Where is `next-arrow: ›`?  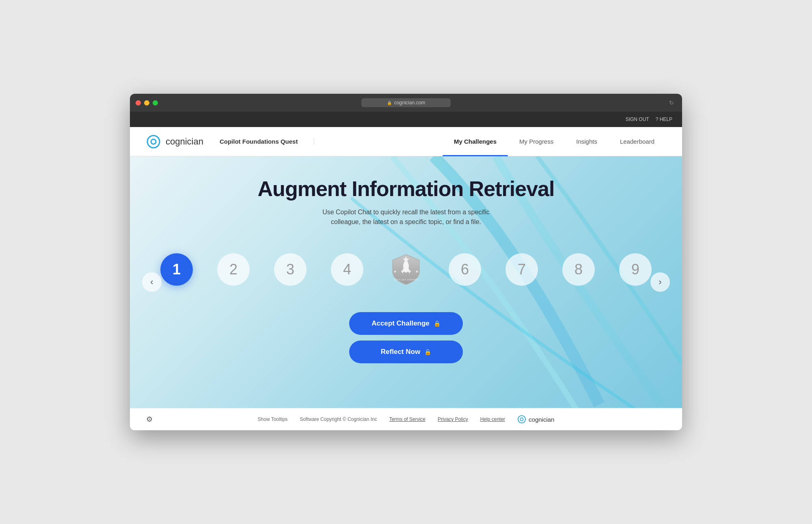 next-arrow: › is located at coordinates (660, 282).